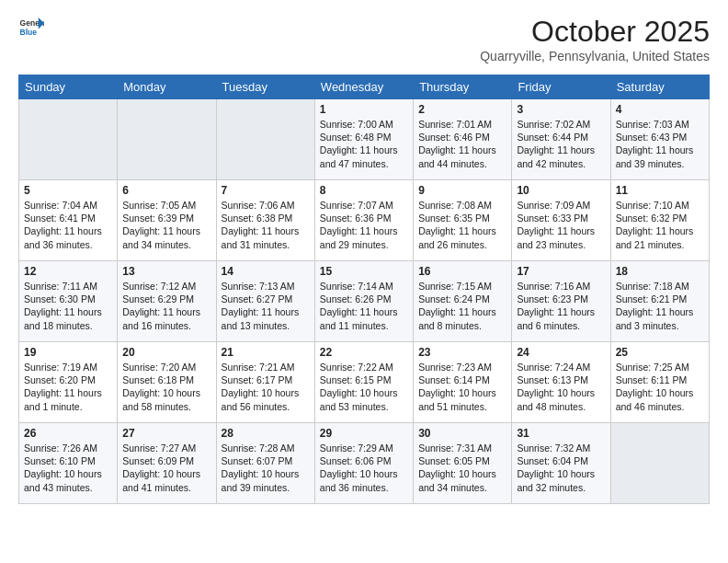 The width and height of the screenshot is (728, 563). Describe the element at coordinates (68, 302) in the screenshot. I see `calendar-cell: 12Sunrise: 7:11 AMSunset: 6:30 PMDayligh…` at that location.